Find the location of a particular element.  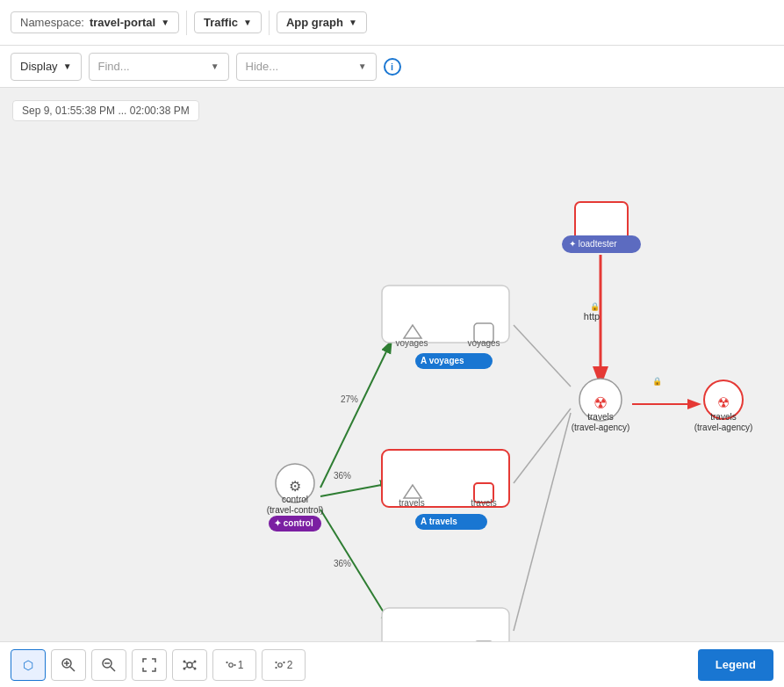

node-graph-2-label: 2 is located at coordinates (290, 665).